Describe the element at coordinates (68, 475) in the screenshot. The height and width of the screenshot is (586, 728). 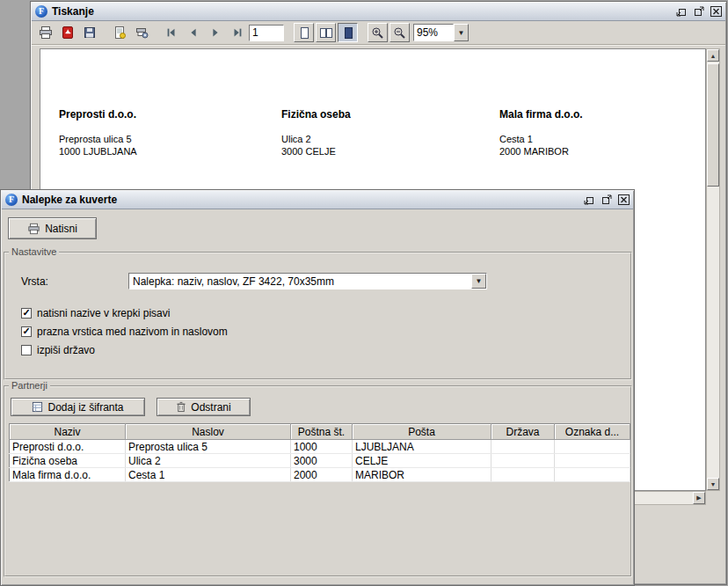
I see `cell-naziv: Mala firma d.o.o.` at that location.